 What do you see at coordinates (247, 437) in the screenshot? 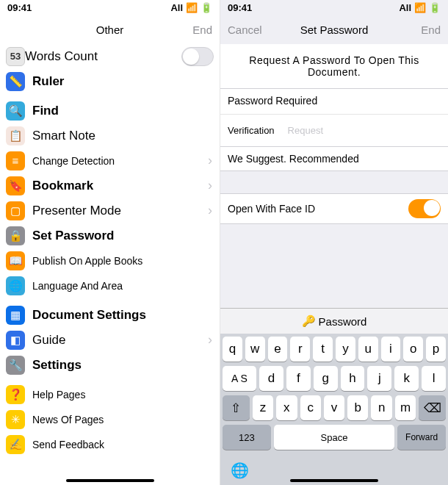
I see `numeric-key: 123` at bounding box center [247, 437].